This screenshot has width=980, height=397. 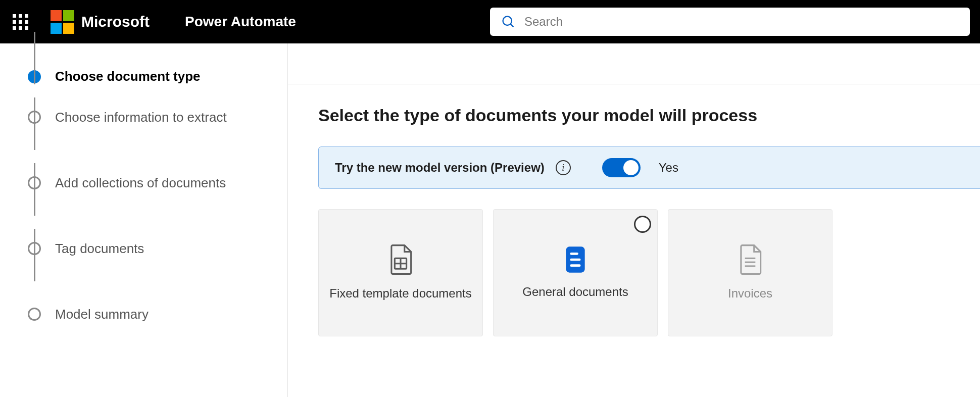 What do you see at coordinates (400, 293) in the screenshot?
I see `card-title: Fixed template documents` at bounding box center [400, 293].